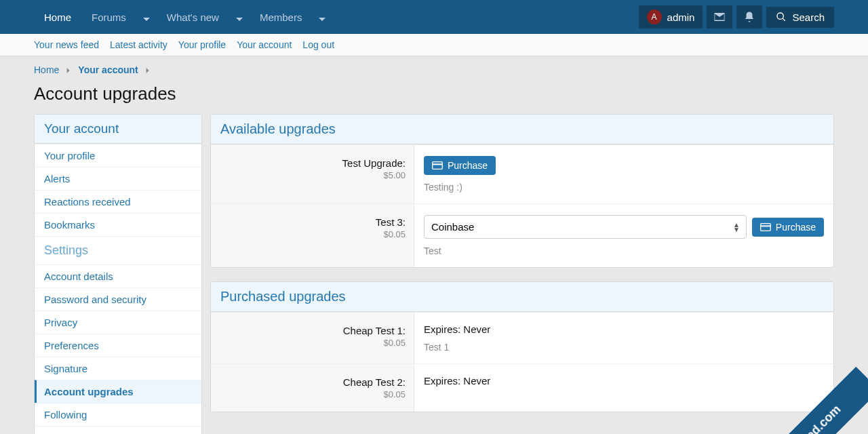 The width and height of the screenshot is (868, 434). What do you see at coordinates (118, 250) in the screenshot?
I see `sidebar-header-settings: Settings` at bounding box center [118, 250].